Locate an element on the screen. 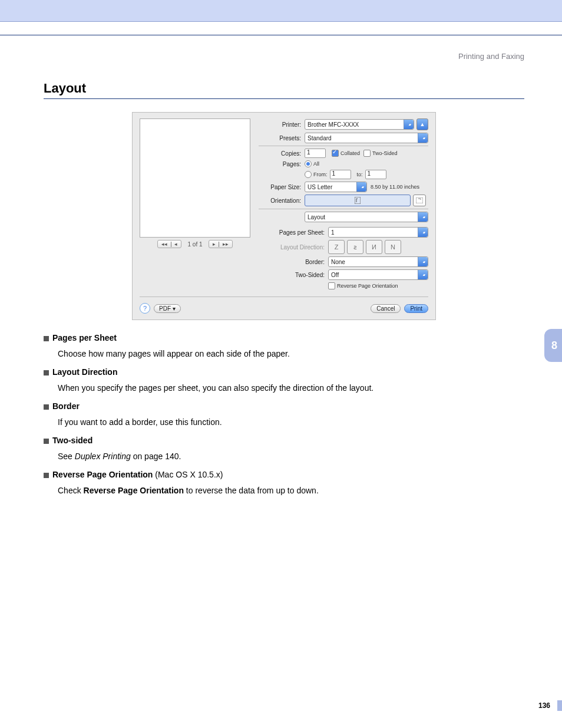 The image size is (562, 728). presets-select: Standard is located at coordinates (366, 138).